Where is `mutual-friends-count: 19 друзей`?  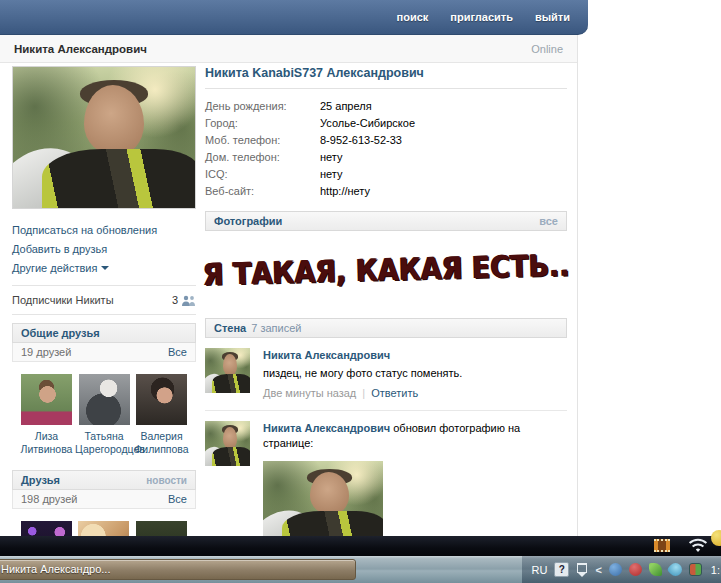
mutual-friends-count: 19 друзей is located at coordinates (46, 352).